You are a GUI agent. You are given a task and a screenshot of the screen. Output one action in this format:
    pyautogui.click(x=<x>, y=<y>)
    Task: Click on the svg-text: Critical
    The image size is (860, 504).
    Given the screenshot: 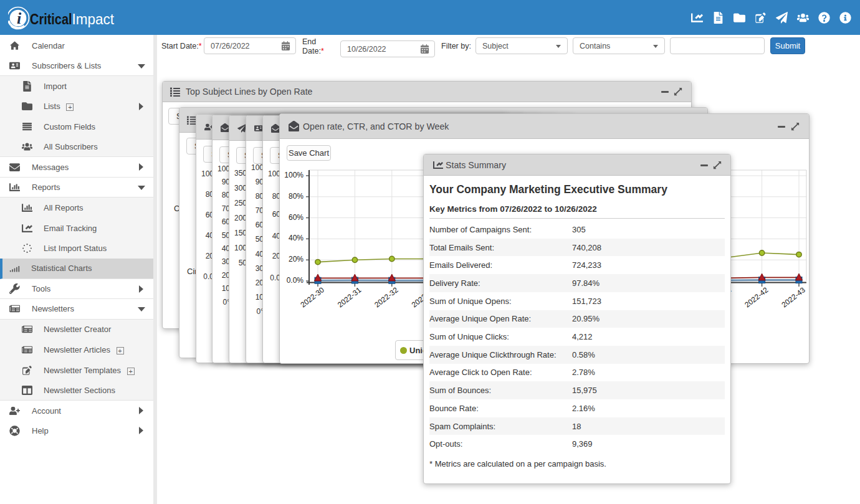 What is the action you would take?
    pyautogui.click(x=51, y=19)
    